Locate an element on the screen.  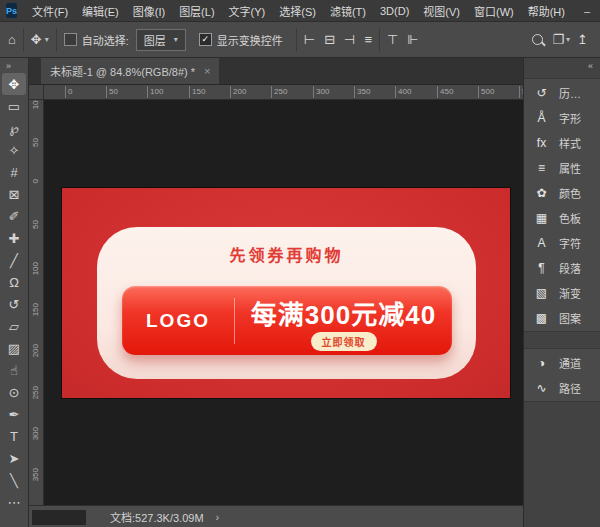
panel-patterns: ▩ 图案 is located at coordinates (562, 318).